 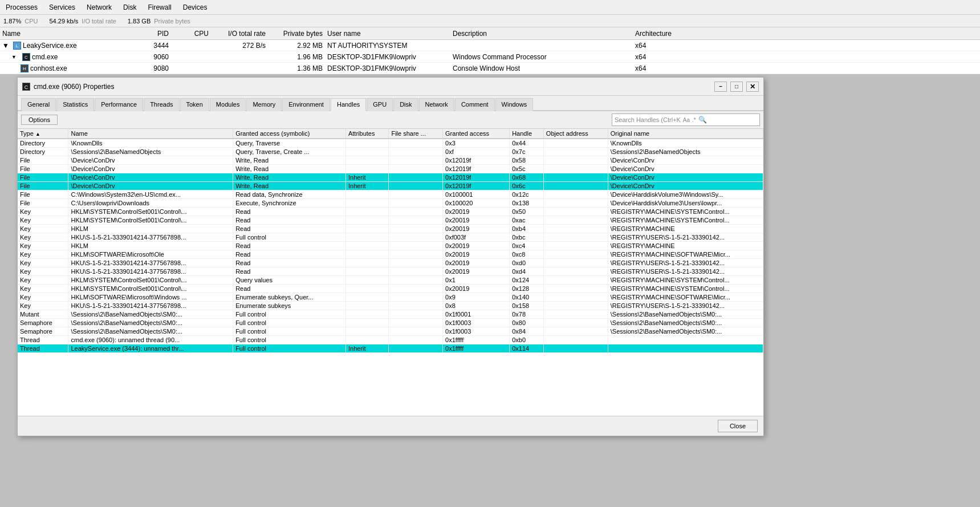 I want to click on table-row: KeyHKU\S-1-5-21-3339014214-377567898...E…, so click(x=391, y=306).